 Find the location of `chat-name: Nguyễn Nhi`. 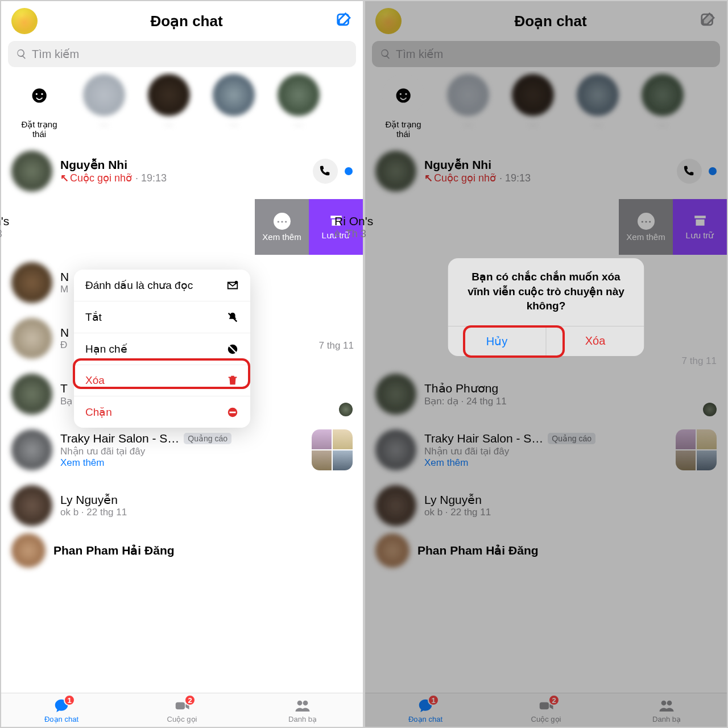

chat-name: Nguyễn Nhi is located at coordinates (184, 165).